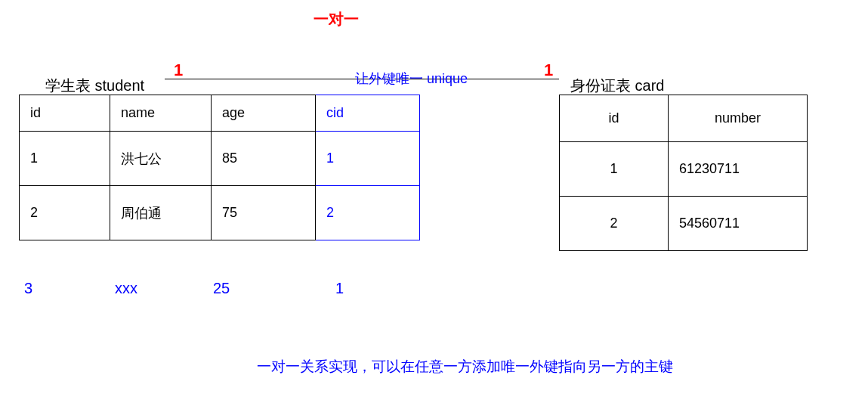  What do you see at coordinates (161, 113) in the screenshot?
I see `student-header-name: name` at bounding box center [161, 113].